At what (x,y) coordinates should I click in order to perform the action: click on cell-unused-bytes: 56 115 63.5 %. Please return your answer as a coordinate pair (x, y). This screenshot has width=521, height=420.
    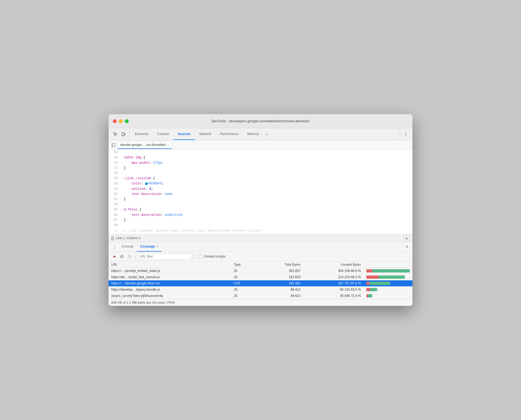
    Looking at the image, I should click on (333, 290).